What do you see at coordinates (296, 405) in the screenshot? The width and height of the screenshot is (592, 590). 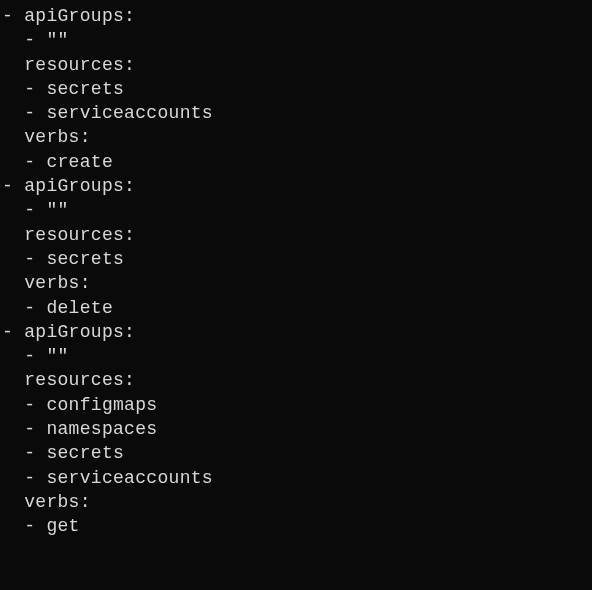 I see `code-line: - configmaps` at bounding box center [296, 405].